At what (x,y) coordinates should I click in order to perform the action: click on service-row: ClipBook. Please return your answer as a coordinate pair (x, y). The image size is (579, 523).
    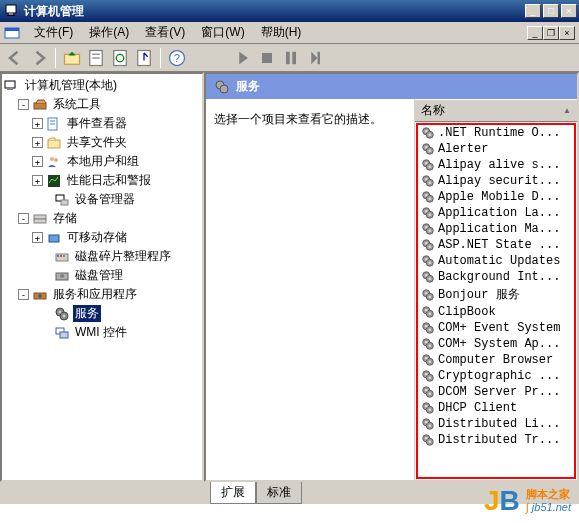
    Looking at the image, I should click on (496, 312).